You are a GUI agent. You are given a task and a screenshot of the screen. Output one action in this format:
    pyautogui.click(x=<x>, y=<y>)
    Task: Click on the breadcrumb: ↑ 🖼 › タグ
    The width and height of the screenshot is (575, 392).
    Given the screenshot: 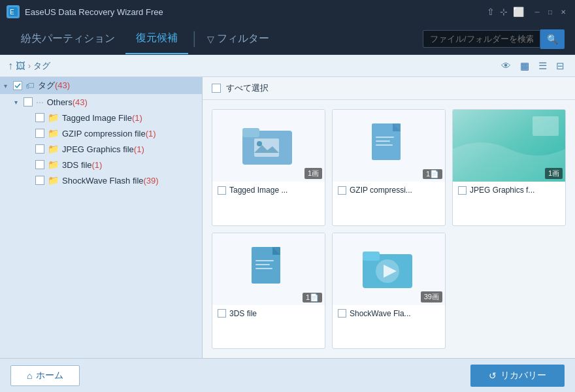 What is the action you would take?
    pyautogui.click(x=29, y=66)
    